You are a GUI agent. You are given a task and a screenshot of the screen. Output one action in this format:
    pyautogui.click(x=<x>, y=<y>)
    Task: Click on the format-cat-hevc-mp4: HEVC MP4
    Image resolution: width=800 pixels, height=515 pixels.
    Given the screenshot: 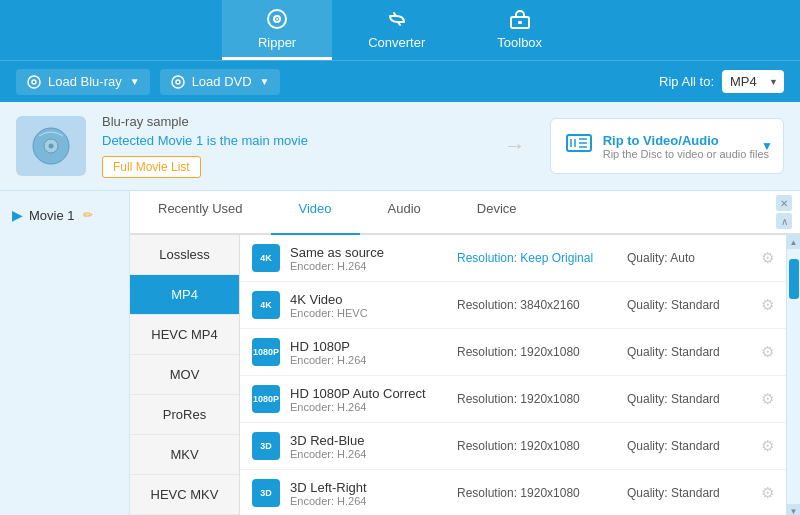 What is the action you would take?
    pyautogui.click(x=184, y=335)
    